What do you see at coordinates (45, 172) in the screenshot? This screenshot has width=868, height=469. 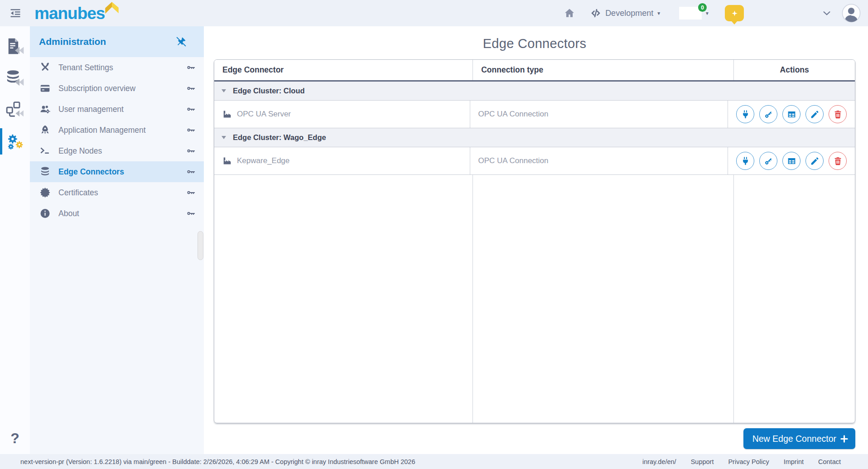 I see `database-icon` at bounding box center [45, 172].